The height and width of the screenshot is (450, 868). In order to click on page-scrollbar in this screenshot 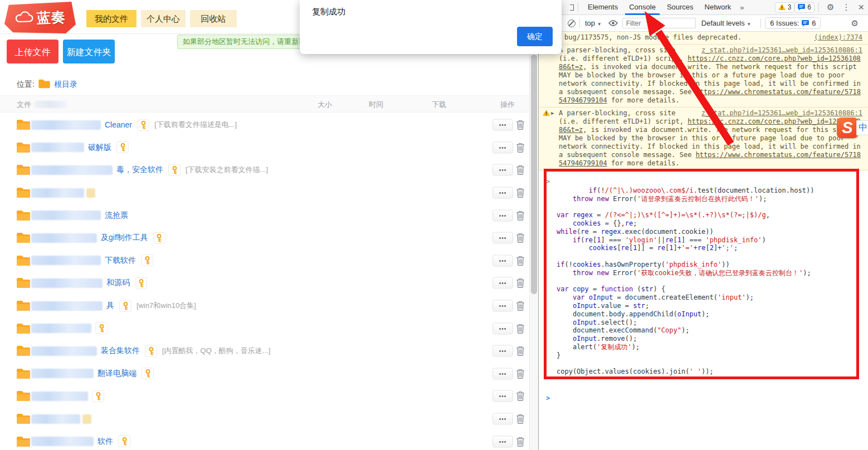, I will do `click(534, 225)`.